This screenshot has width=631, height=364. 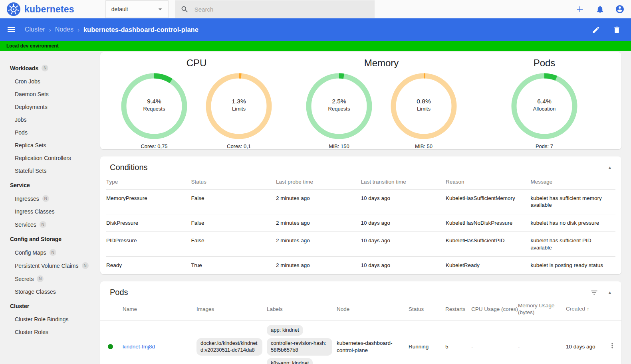 What do you see at coordinates (490, 310) in the screenshot?
I see `column-header: CPU Usage (cores)` at bounding box center [490, 310].